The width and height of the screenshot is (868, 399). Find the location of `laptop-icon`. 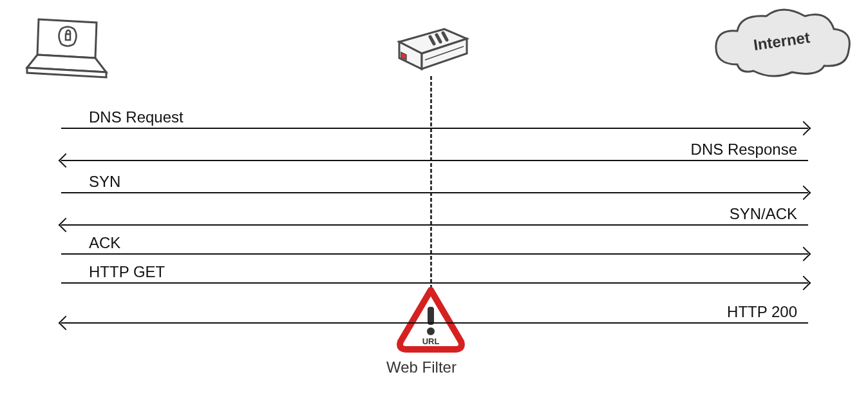

laptop-icon is located at coordinates (64, 50).